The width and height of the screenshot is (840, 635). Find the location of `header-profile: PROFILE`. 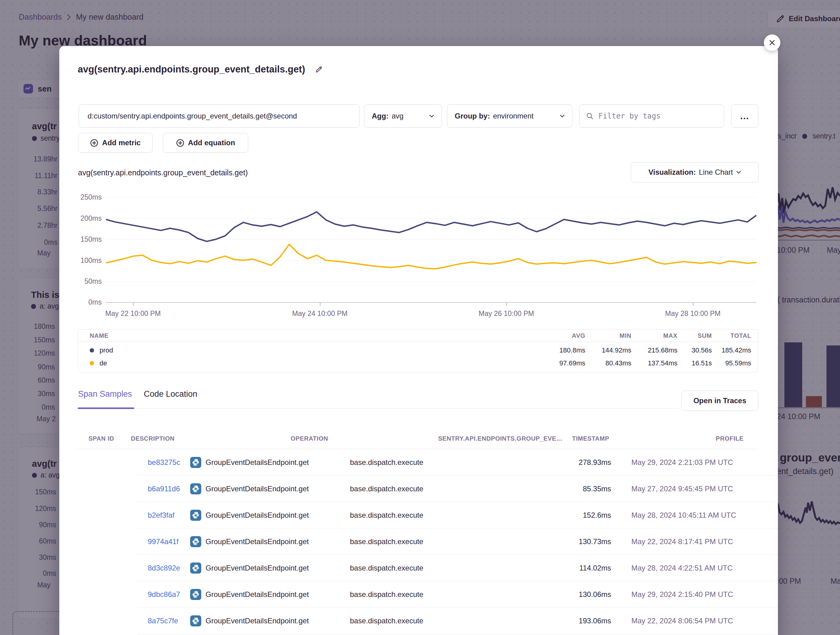

header-profile: PROFILE is located at coordinates (727, 439).